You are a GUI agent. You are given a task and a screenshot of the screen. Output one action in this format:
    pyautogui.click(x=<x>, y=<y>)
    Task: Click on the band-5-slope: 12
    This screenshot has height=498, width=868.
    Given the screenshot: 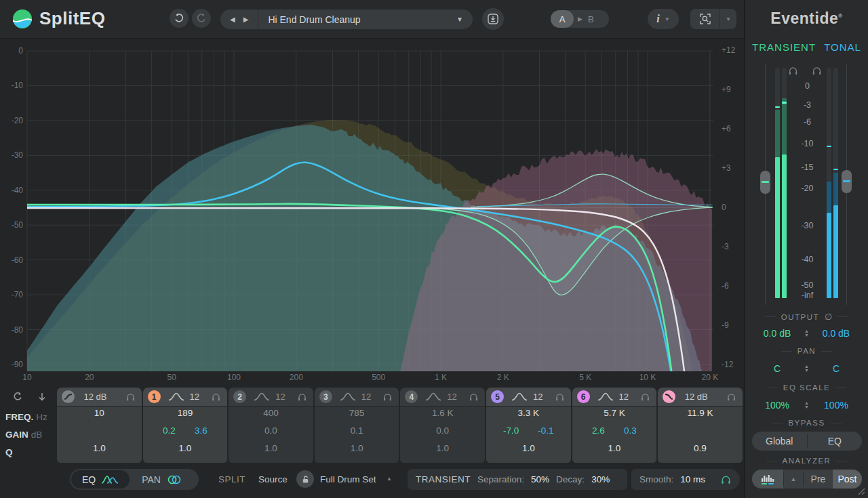 What is the action you would take?
    pyautogui.click(x=538, y=397)
    